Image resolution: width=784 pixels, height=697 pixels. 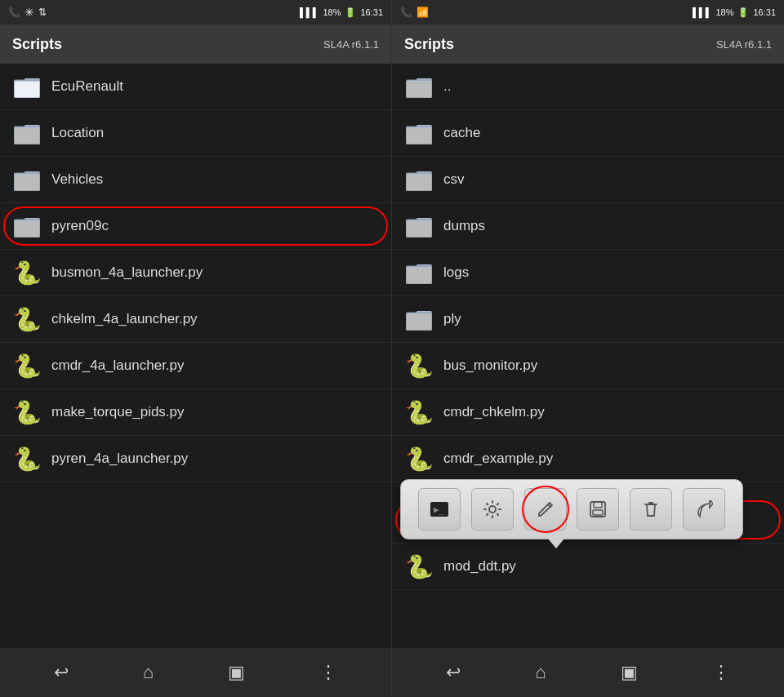 What do you see at coordinates (196, 180) in the screenshot?
I see `list-item: Vehicles` at bounding box center [196, 180].